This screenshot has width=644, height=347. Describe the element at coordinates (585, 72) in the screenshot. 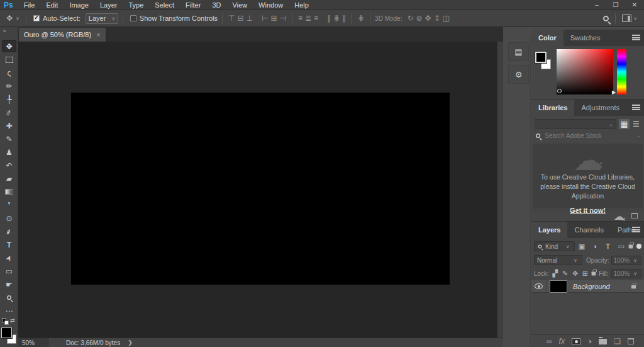

I see `color-saturation-field` at that location.